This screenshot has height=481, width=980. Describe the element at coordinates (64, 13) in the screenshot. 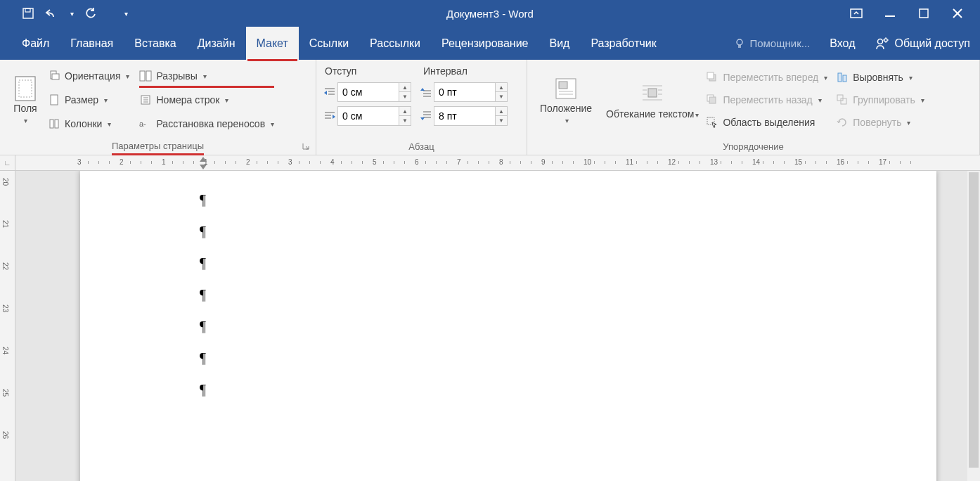

I see `quick-access-toolbar: ▾ ▾` at that location.